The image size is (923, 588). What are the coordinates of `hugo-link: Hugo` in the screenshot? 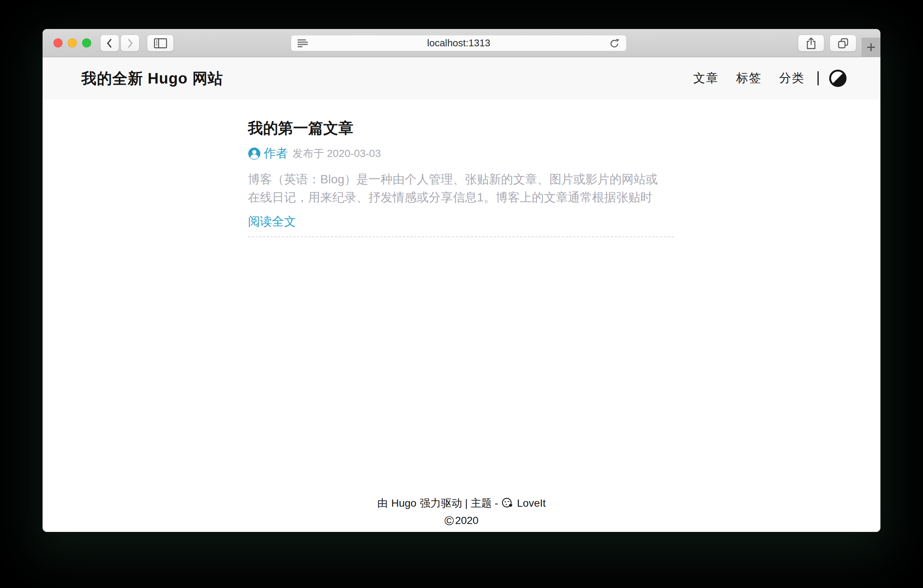 It's located at (404, 503).